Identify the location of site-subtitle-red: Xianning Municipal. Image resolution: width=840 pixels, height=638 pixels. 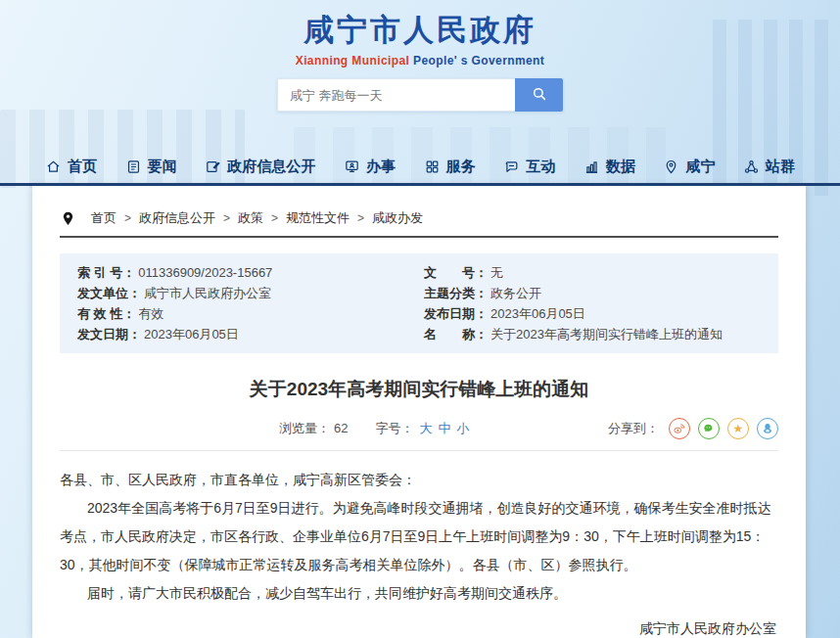
(352, 61).